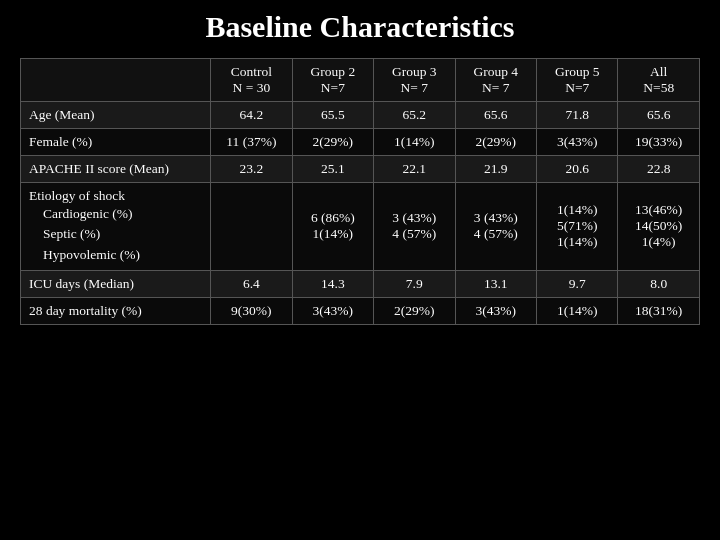 Image resolution: width=720 pixels, height=540 pixels. I want to click on header-empty, so click(116, 80).